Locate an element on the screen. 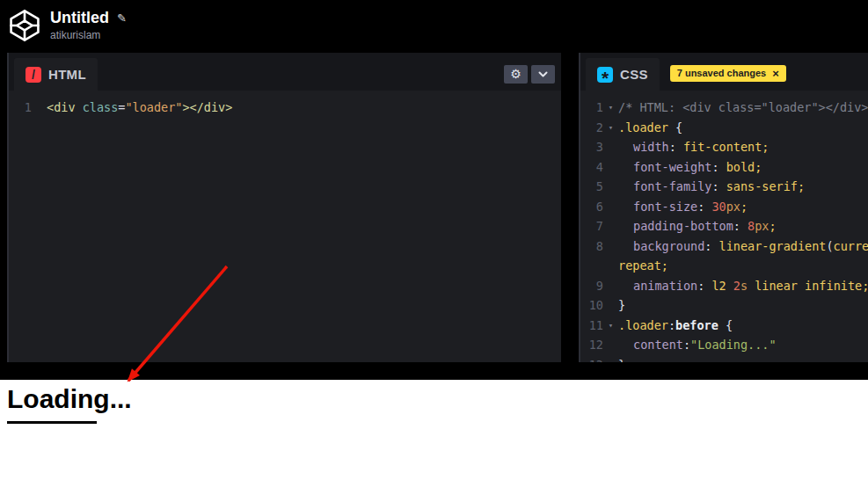  code-line: 3width: fit-content; is located at coordinates (725, 148).